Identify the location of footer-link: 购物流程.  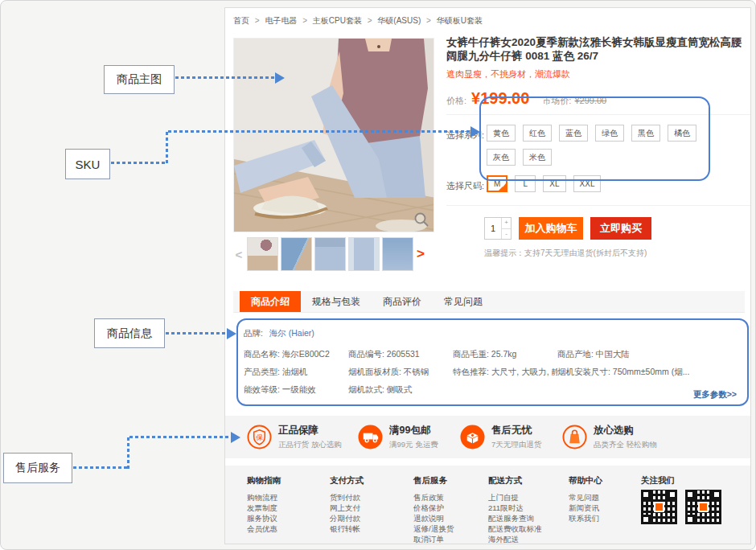
(264, 497).